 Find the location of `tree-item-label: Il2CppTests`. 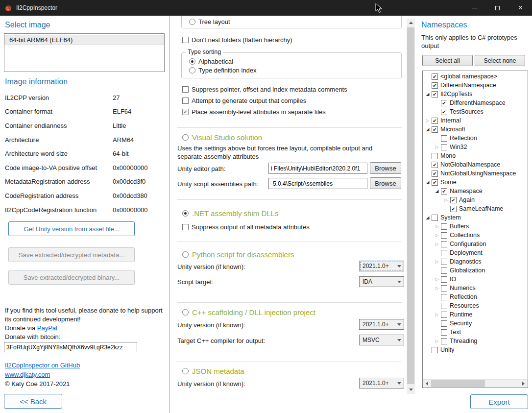

tree-item-label: Il2CppTests is located at coordinates (457, 94).